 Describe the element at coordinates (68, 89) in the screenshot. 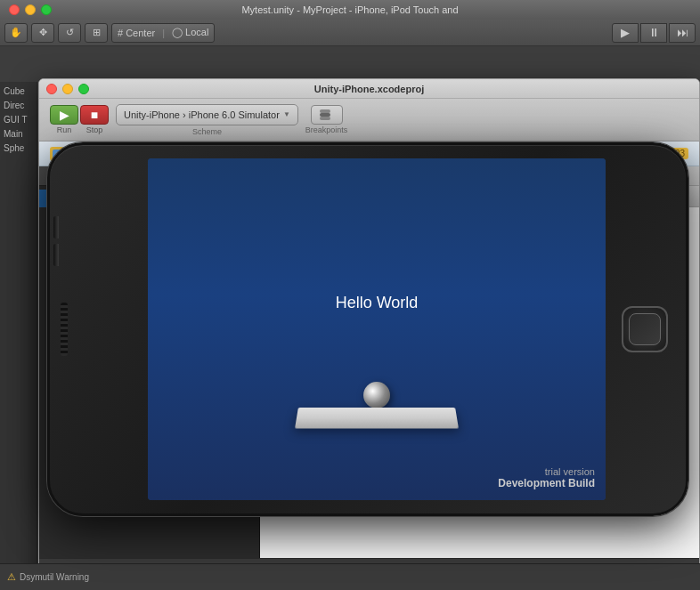

I see `xcode-minimize-button` at that location.